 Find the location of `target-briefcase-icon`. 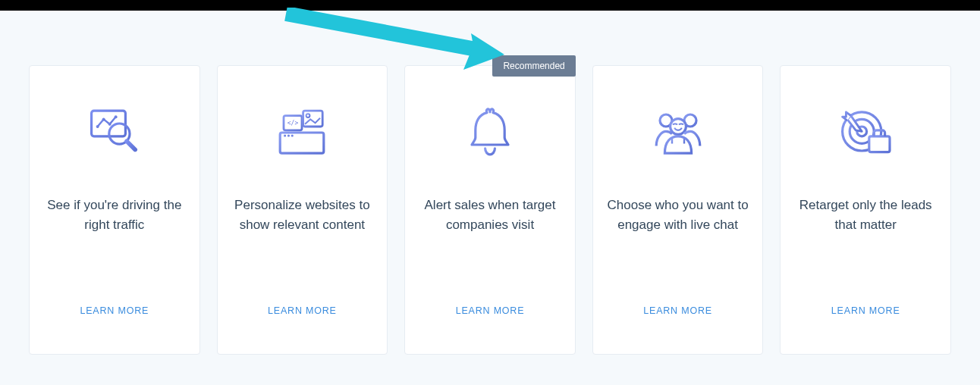

target-briefcase-icon is located at coordinates (865, 132).